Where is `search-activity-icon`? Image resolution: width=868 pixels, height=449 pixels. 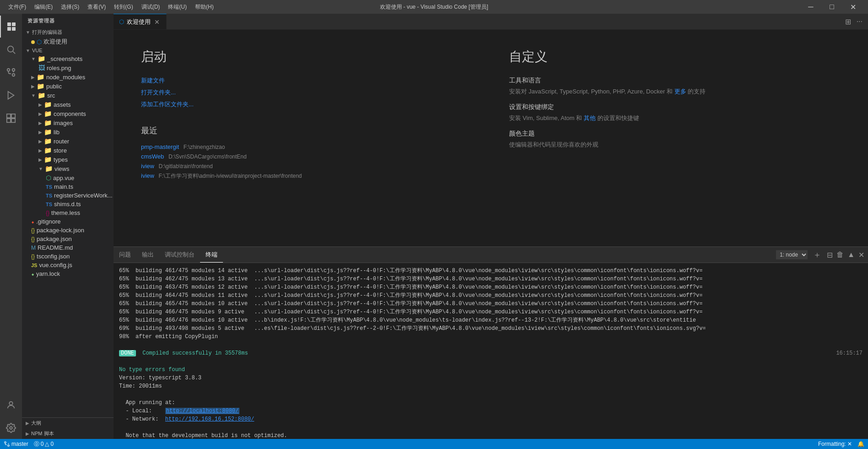 search-activity-icon is located at coordinates (11, 49).